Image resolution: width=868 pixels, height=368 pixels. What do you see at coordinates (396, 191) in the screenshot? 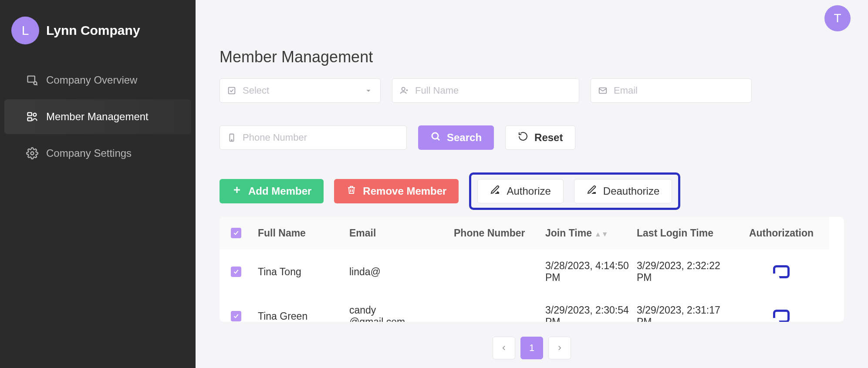
I see `remove-member-button: Remove Member` at bounding box center [396, 191].